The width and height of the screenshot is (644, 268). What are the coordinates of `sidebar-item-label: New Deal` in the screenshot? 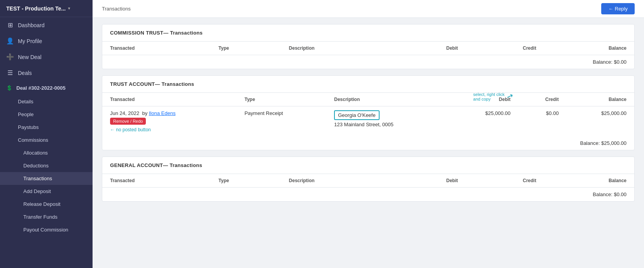 It's located at (30, 57).